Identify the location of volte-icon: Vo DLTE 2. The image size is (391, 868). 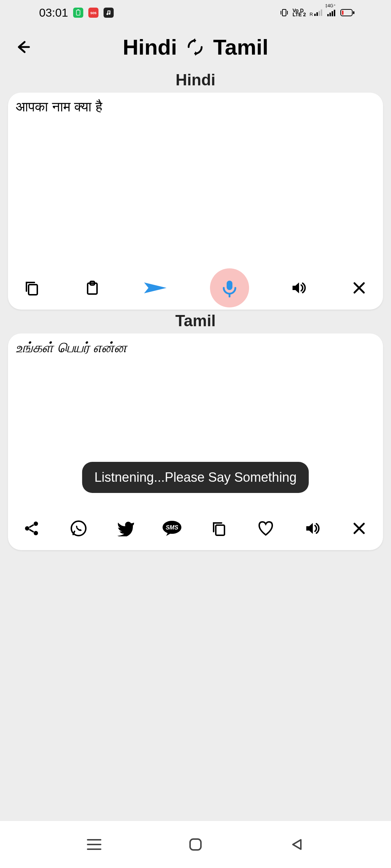
(299, 13).